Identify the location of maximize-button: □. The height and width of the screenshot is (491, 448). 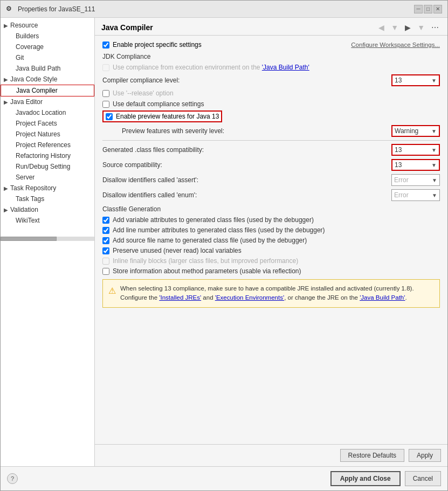
(428, 9).